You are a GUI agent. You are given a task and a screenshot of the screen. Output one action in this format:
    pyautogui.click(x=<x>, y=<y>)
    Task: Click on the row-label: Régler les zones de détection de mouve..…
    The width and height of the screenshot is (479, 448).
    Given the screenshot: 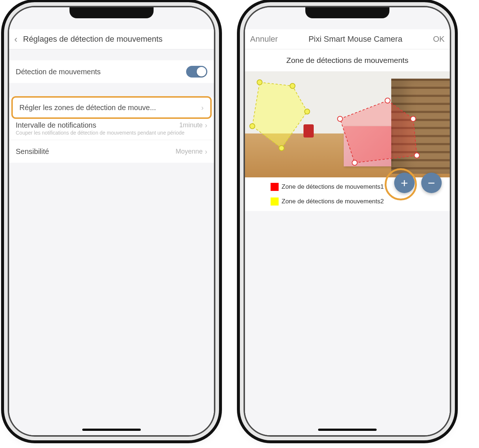 What is the action you would take?
    pyautogui.click(x=110, y=108)
    